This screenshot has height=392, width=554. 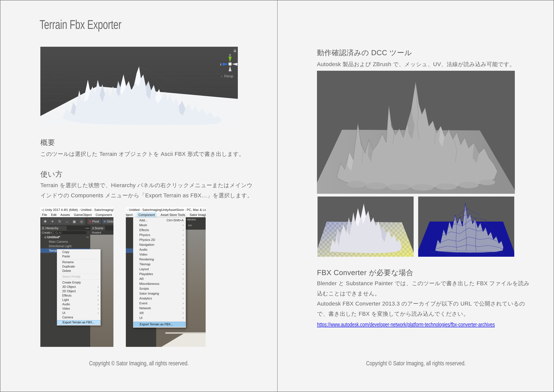 What do you see at coordinates (159, 245) in the screenshot?
I see `menu-item: Navigation›` at bounding box center [159, 245].